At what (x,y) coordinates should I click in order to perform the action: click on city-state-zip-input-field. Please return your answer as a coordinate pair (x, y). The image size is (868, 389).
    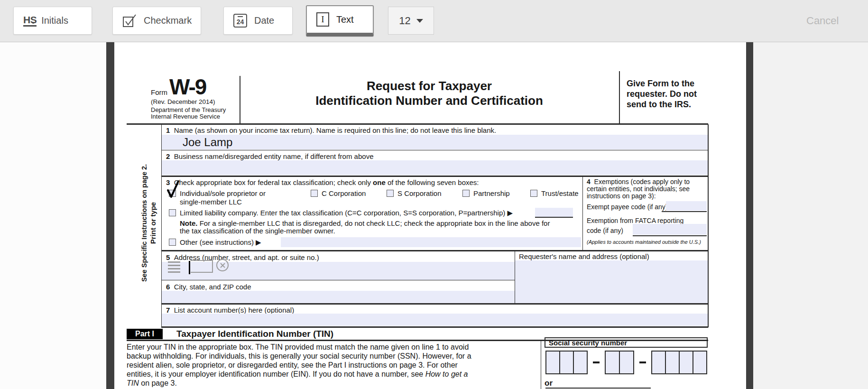
    Looking at the image, I should click on (338, 297).